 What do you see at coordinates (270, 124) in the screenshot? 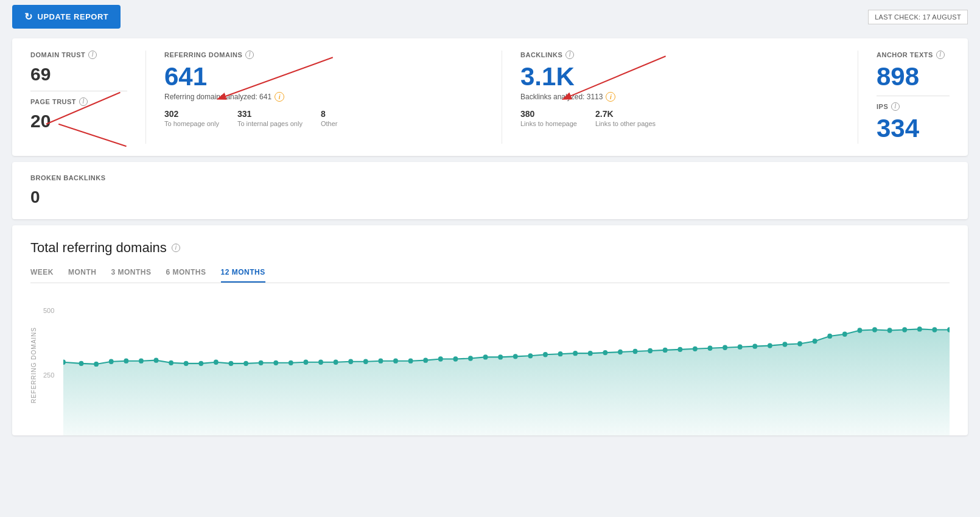
I see `sub-stat-internal-label: To internal pages only` at bounding box center [270, 124].